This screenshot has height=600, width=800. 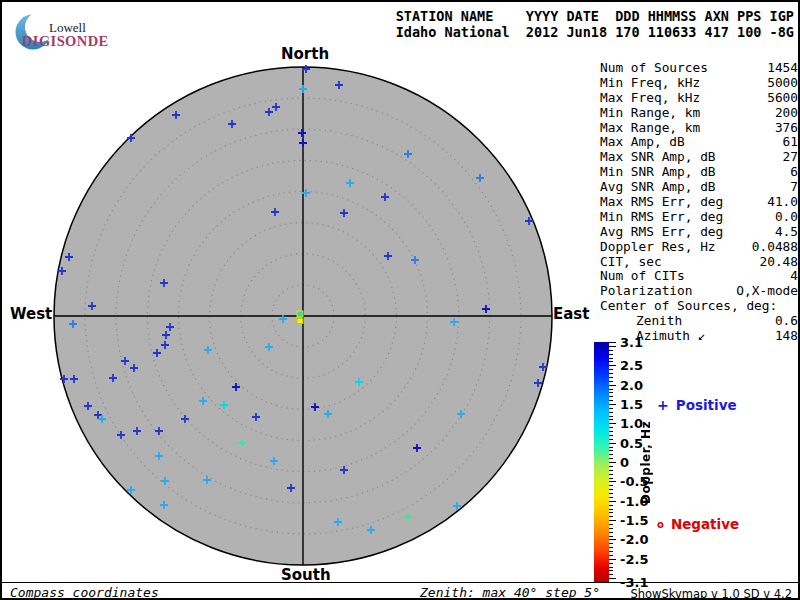 What do you see at coordinates (786, 114) in the screenshot?
I see `stat-value: 200` at bounding box center [786, 114].